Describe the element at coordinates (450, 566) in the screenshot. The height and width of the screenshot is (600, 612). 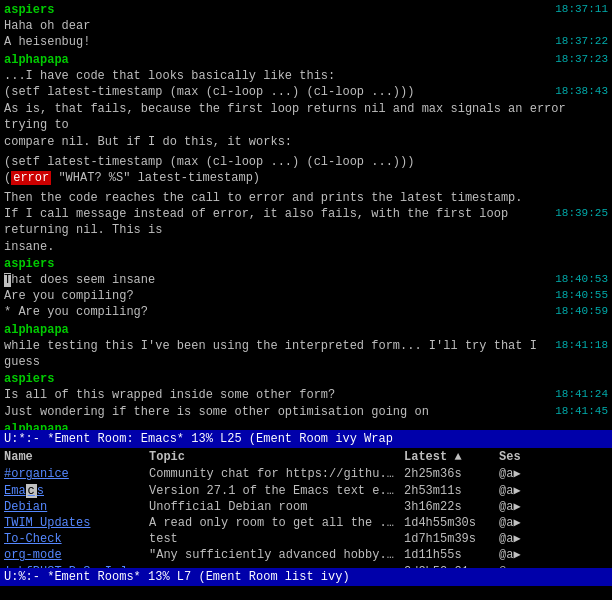
I see `room-latest: 2d3h52m31s` at that location.